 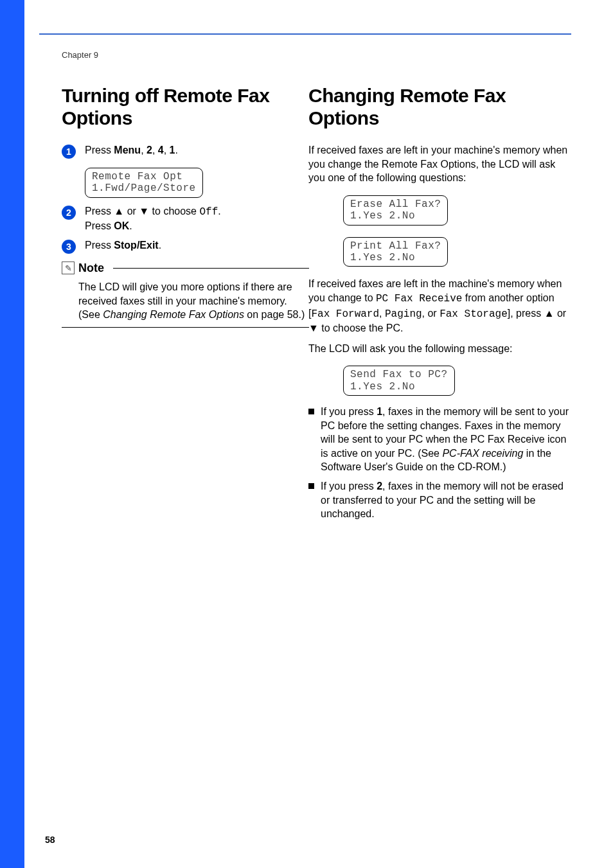 I want to click on paging: Paging, so click(x=404, y=314).